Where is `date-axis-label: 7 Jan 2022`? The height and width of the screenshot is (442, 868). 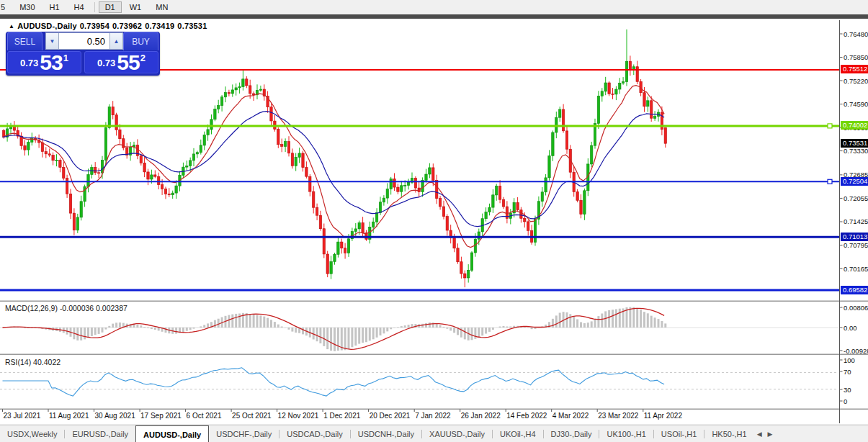 date-axis-label: 7 Jan 2022 is located at coordinates (433, 416).